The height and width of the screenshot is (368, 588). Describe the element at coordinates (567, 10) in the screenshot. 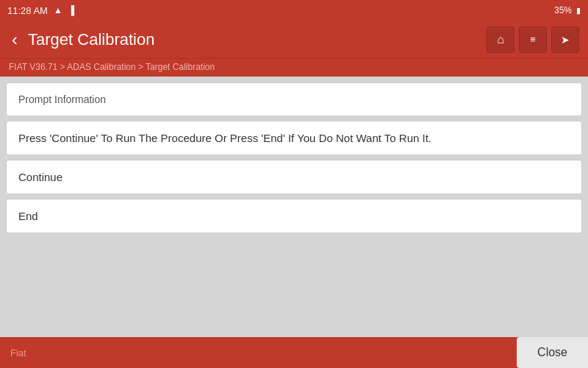

I see `status-bar-right: 35% ▮` at that location.